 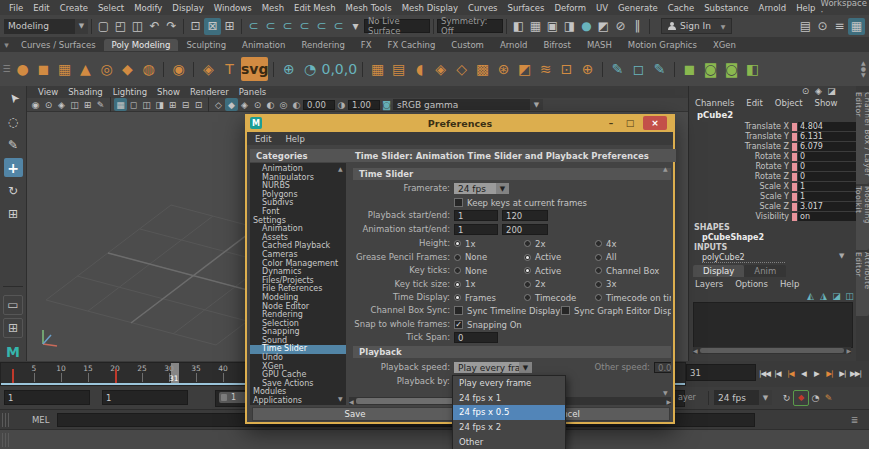 I want to click on dialog-titlebar: M Preferences – □ ×, so click(x=460, y=123).